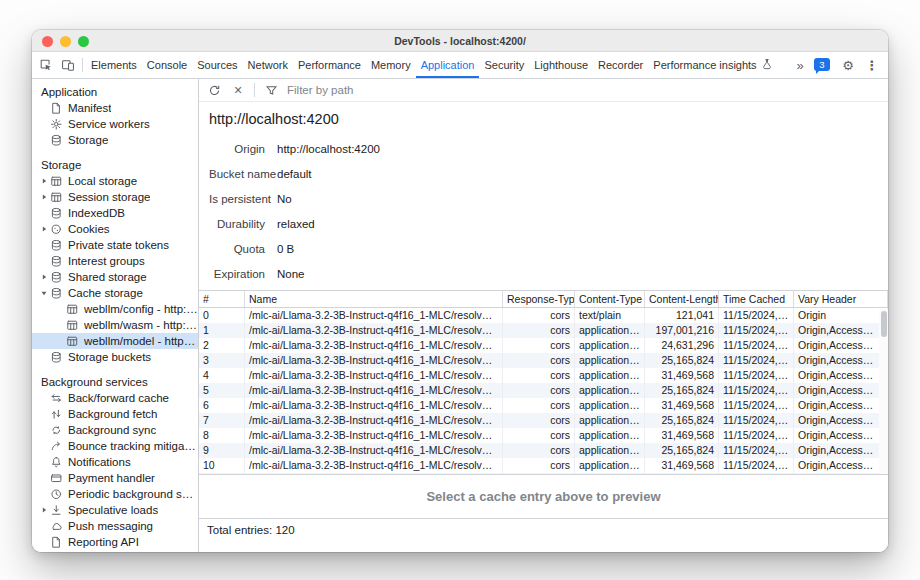 The width and height of the screenshot is (920, 580). Describe the element at coordinates (841, 299) in the screenshot. I see `column-header-vary-header: Vary Header` at that location.